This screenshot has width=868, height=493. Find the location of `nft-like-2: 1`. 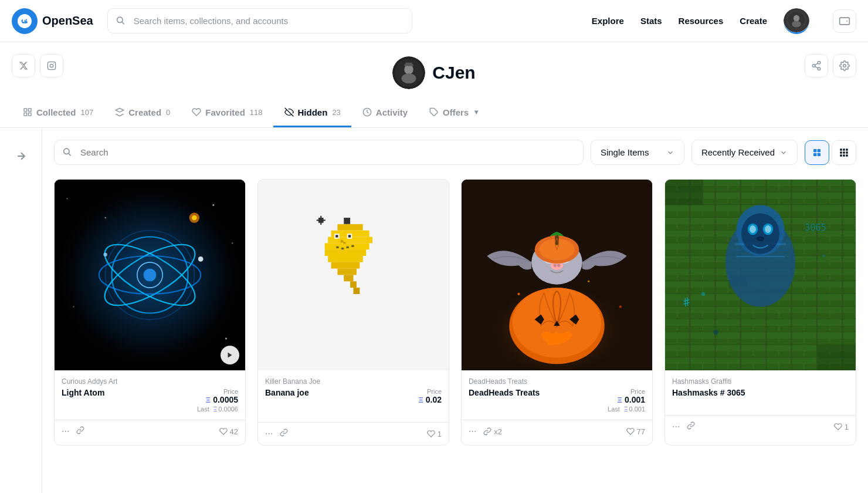

nft-like-2: 1 is located at coordinates (434, 434).